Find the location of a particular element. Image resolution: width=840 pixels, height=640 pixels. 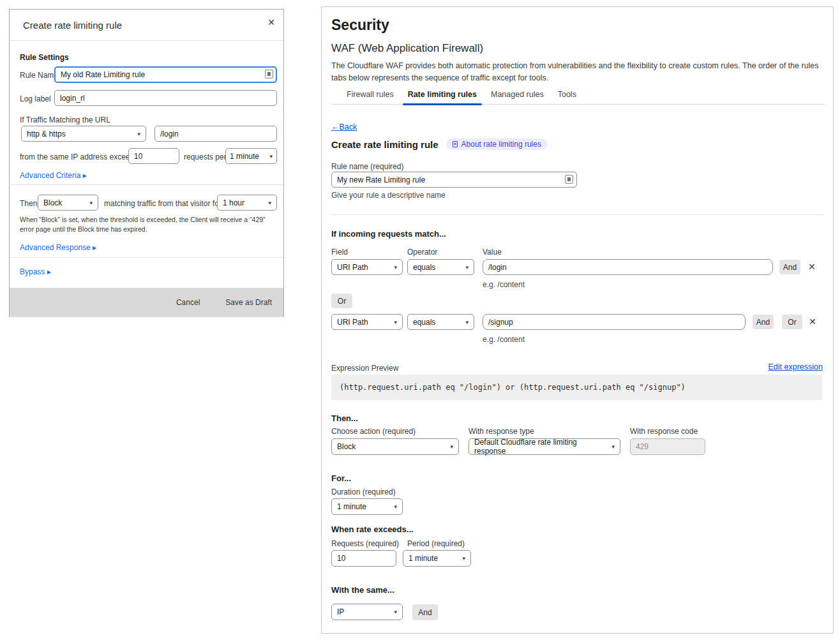

expression-preview-label: Expression Preview is located at coordinates (365, 368).